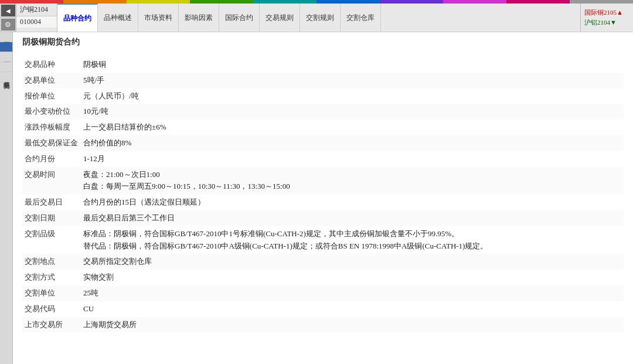 The height and width of the screenshot is (364, 633). I want to click on collapse-button: ◀, so click(8, 11).